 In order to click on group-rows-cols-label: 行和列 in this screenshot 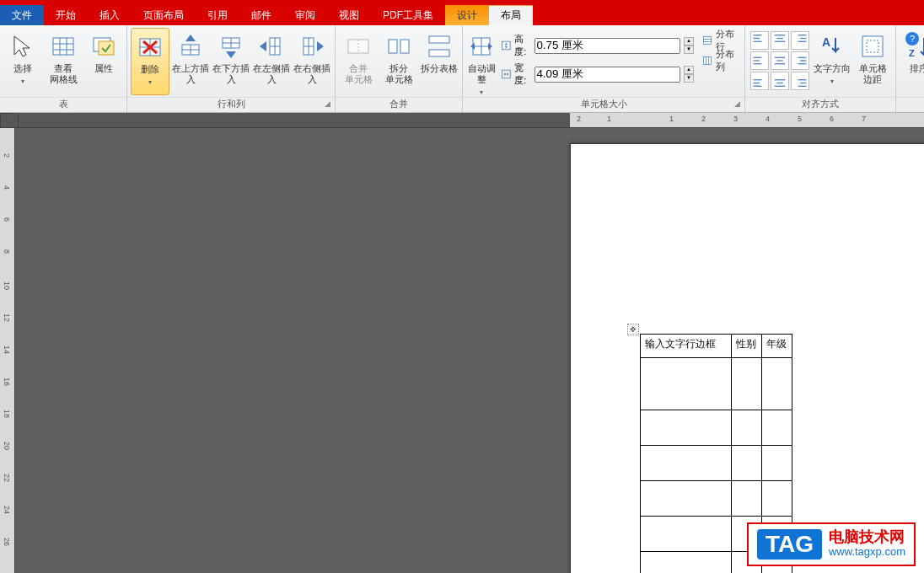, I will do `click(231, 104)`.